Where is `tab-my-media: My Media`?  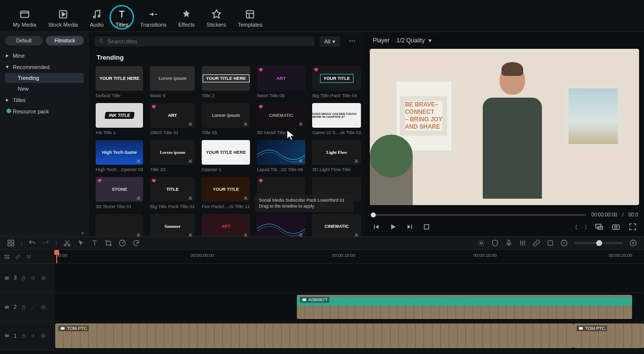
tab-my-media: My Media is located at coordinates (25, 18).